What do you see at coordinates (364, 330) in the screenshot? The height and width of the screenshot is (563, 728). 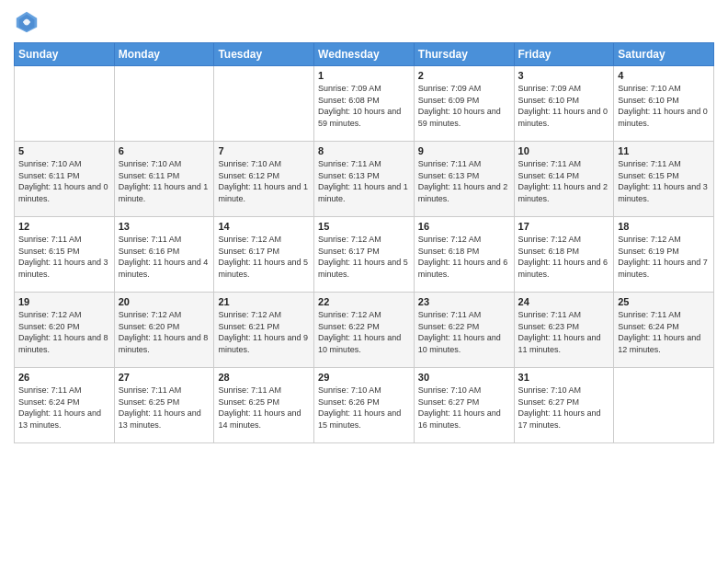 I see `day-cell-22: 22Sunrise: 7:12 AM Sunset: 6:22 PM Dayli…` at bounding box center [364, 330].